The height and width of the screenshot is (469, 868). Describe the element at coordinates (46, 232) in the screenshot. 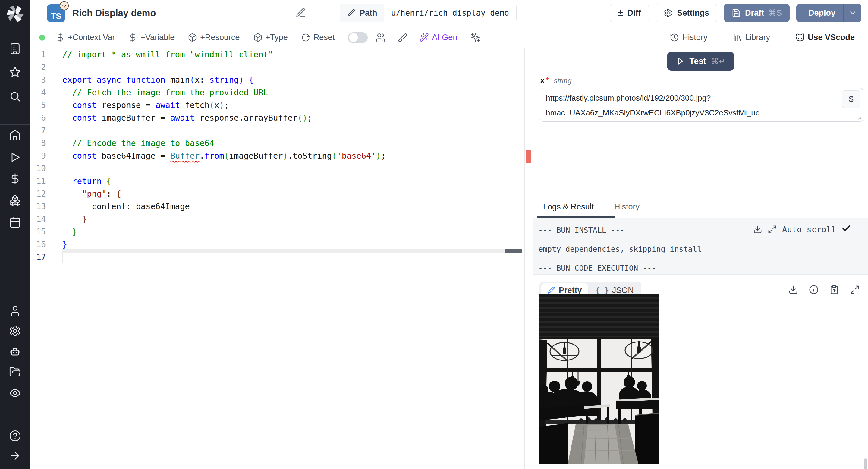

I see `line-number: 15` at that location.